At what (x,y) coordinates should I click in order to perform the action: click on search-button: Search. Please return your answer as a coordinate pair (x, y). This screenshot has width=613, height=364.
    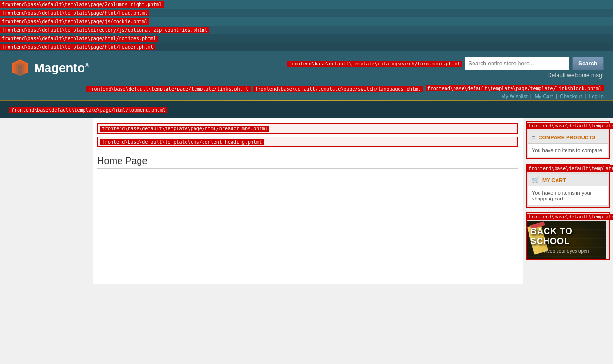
    Looking at the image, I should click on (588, 64).